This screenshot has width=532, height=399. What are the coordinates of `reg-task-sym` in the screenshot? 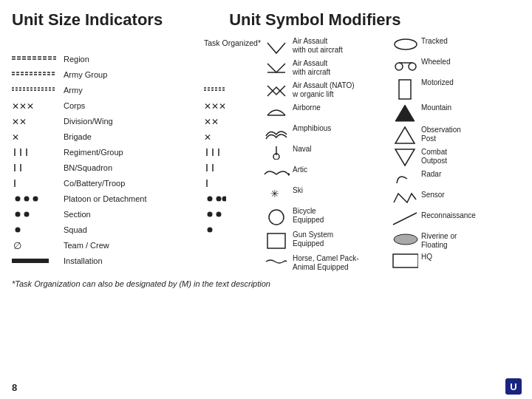 It's located at (233, 152).